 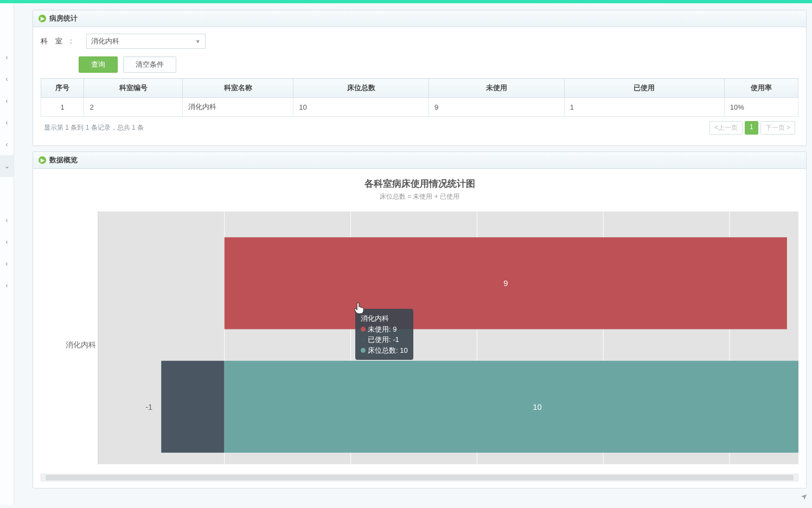 I want to click on ward-table: 序号 科室编号 科室名称 床位总数 未使用 已使用 使用率 1 2, so click(x=420, y=98).